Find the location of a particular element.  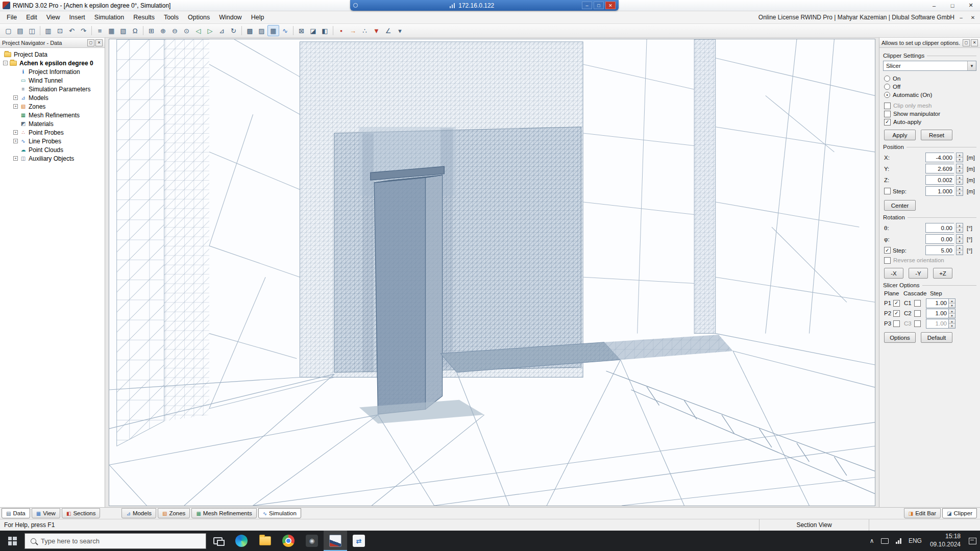

close-icon: ✕ is located at coordinates (99, 43).